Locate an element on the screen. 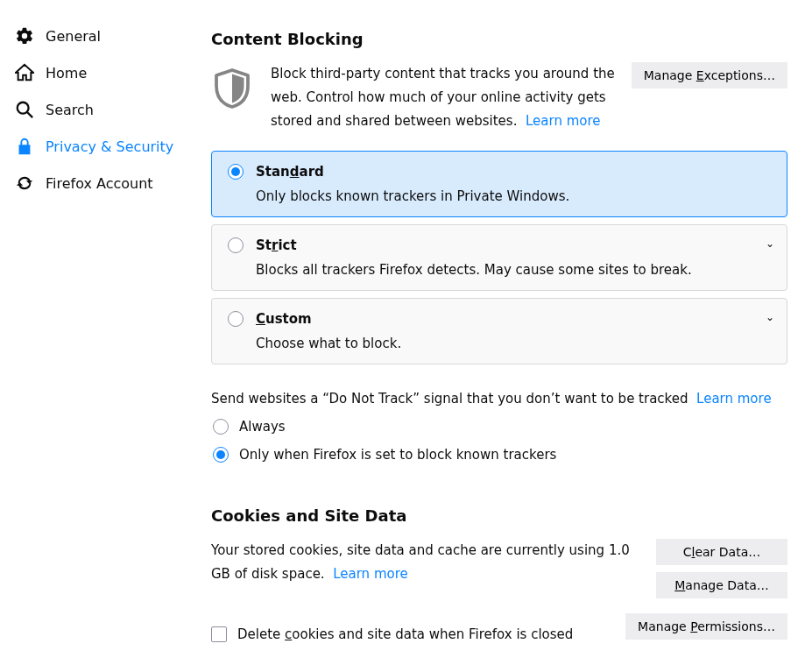  content-blocking-description: Block third-party content that tracks yo… is located at coordinates (443, 98).